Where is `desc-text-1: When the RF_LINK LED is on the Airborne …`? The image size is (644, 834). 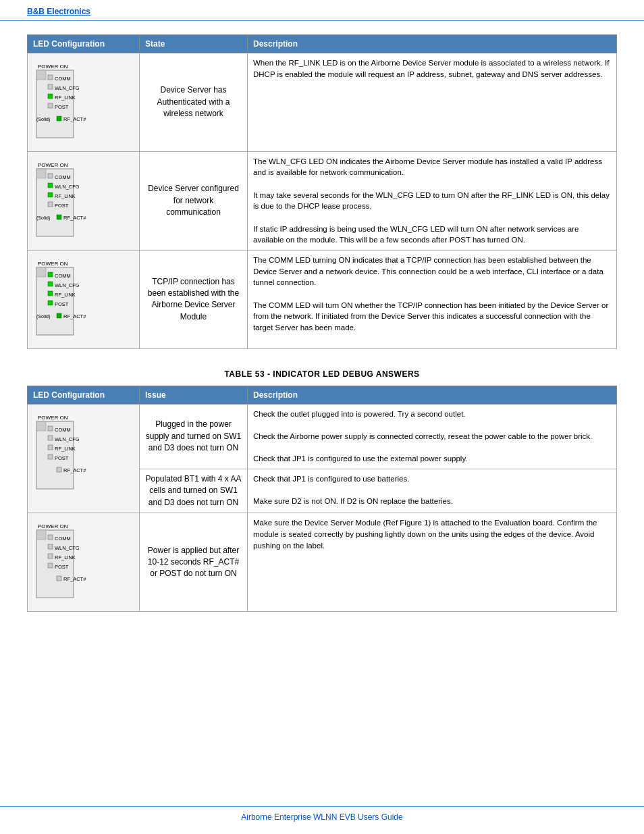
desc-text-1: When the RF_LINK LED is on the Airborne … is located at coordinates (431, 69).